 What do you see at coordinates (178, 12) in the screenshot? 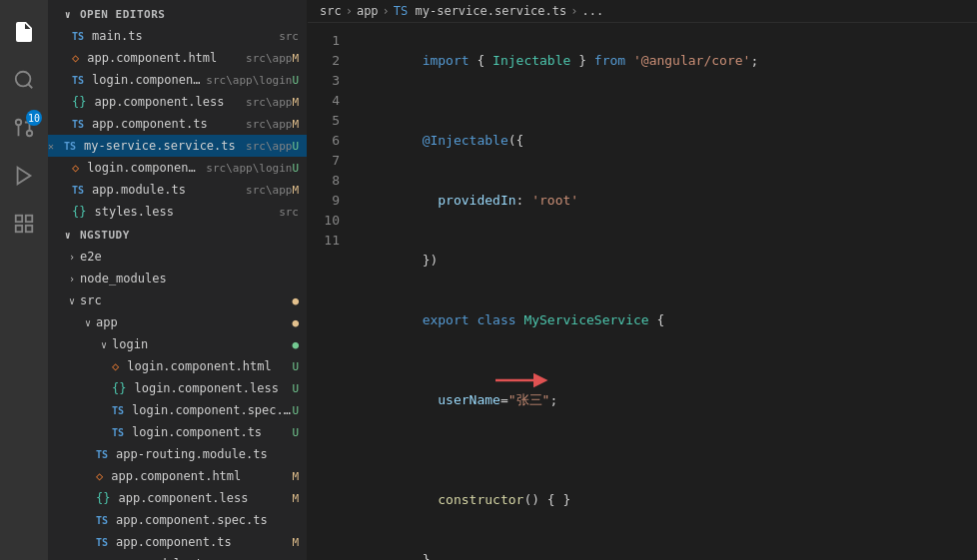
I see `open-editors-header: ∨ OPEN EDITORS` at bounding box center [178, 12].